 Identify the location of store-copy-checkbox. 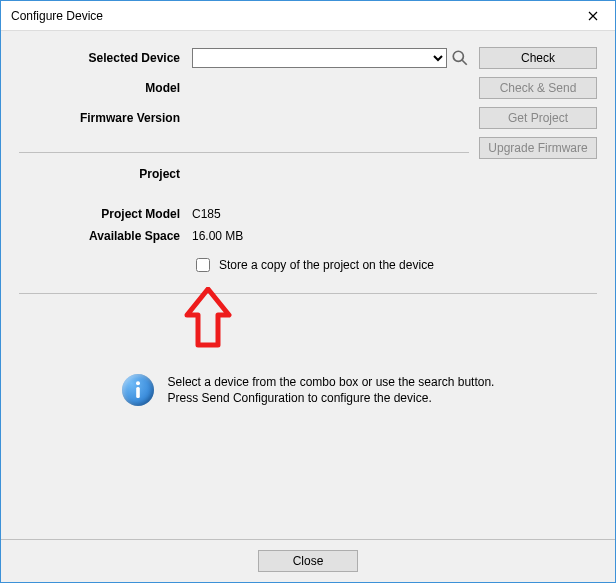
(203, 265).